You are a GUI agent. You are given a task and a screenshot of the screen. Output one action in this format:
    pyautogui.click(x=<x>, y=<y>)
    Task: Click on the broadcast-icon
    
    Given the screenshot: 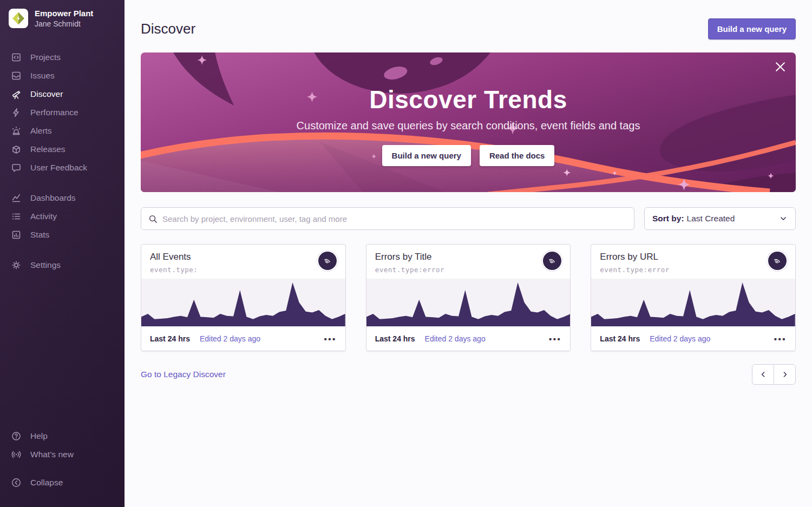 What is the action you would take?
    pyautogui.click(x=16, y=455)
    